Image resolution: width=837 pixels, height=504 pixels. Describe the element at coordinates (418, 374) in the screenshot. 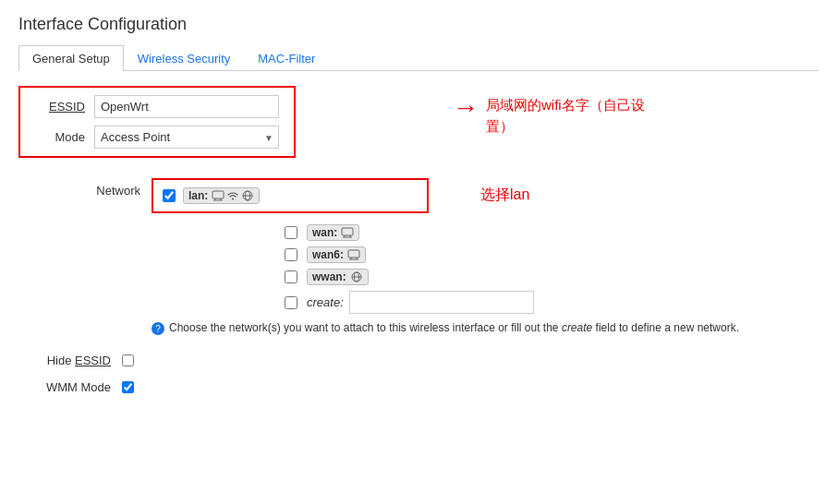

I see `bottom-section: Hide ESSID WMM Mode` at that location.